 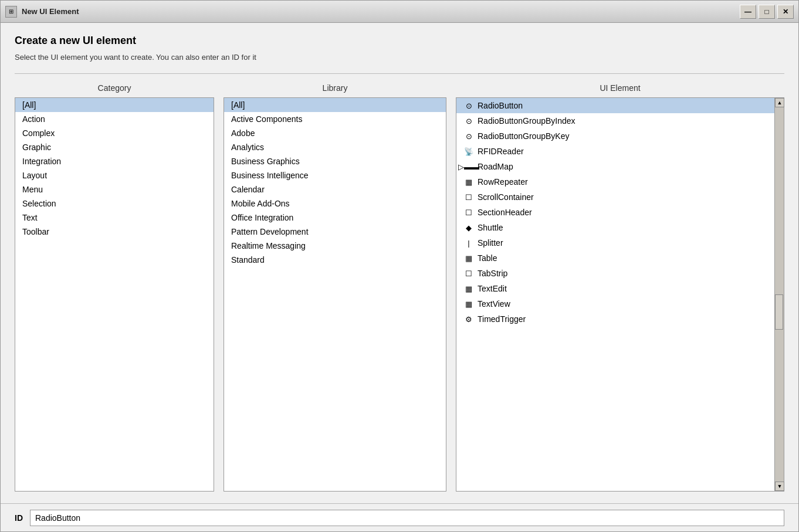 What do you see at coordinates (400, 41) in the screenshot?
I see `page-title: Create a new UI element` at bounding box center [400, 41].